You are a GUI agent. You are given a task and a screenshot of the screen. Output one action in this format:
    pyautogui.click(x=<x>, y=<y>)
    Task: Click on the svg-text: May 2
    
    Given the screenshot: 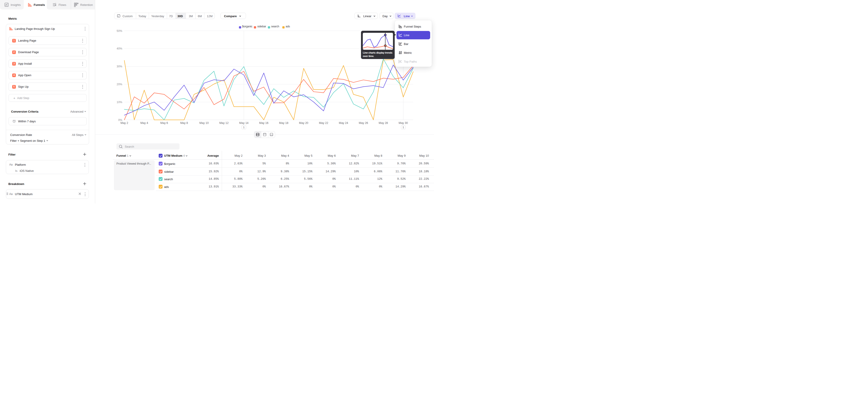 What is the action you would take?
    pyautogui.click(x=124, y=123)
    